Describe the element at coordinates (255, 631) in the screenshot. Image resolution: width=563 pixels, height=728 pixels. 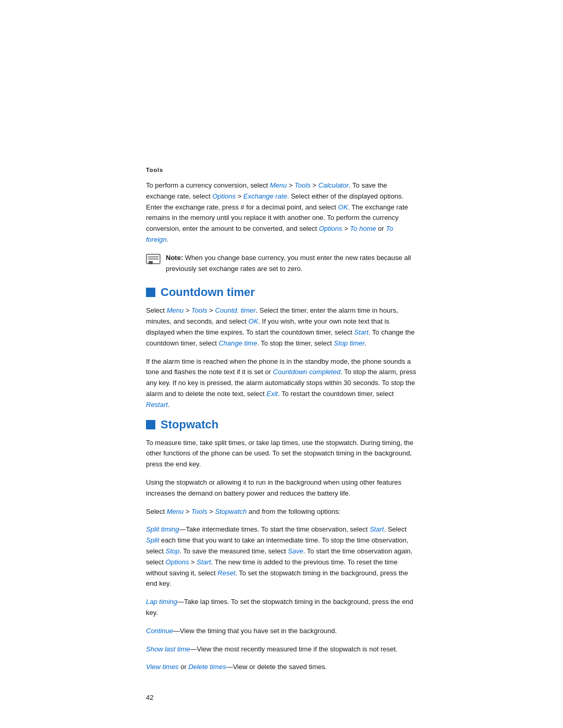
I see `continue-text: —View the timing that you have set in th…` at that location.